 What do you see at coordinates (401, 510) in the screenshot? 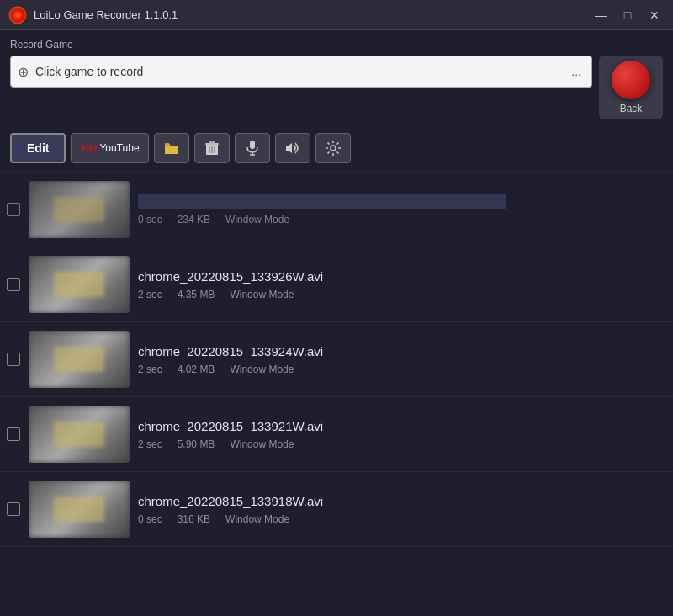
I see `file-info: chrome_20220815_133918W.avi 0 sec 316 KB…` at bounding box center [401, 510].